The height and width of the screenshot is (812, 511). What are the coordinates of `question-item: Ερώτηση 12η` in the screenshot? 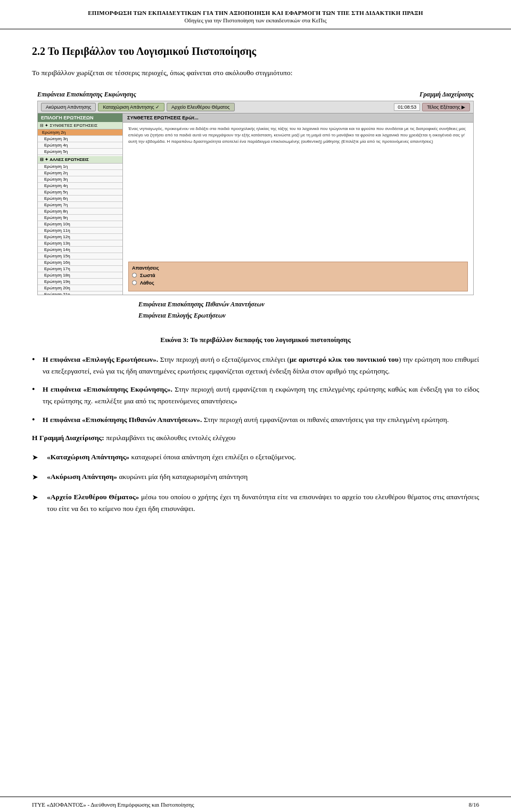 It's located at (80, 237).